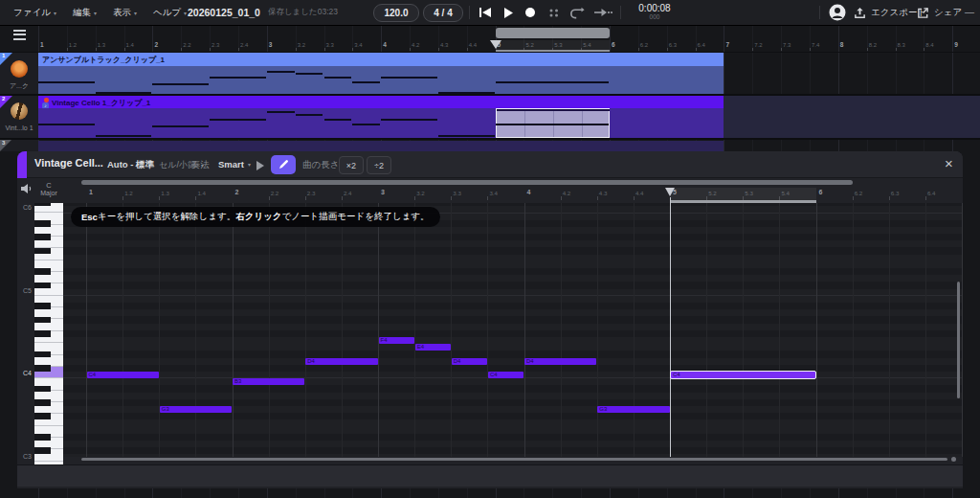 This screenshot has height=498, width=980. Describe the element at coordinates (670, 192) in the screenshot. I see `pr-playhead-marker` at that location.